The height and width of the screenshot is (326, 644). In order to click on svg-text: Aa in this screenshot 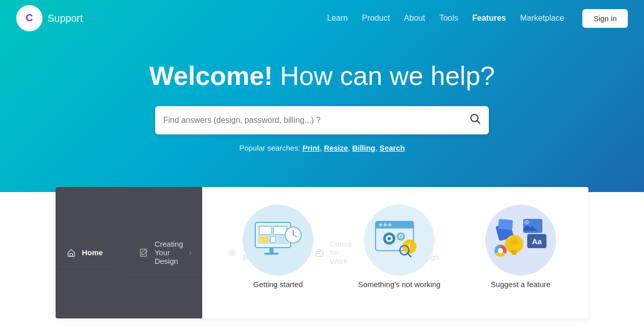, I will do `click(537, 242)`.